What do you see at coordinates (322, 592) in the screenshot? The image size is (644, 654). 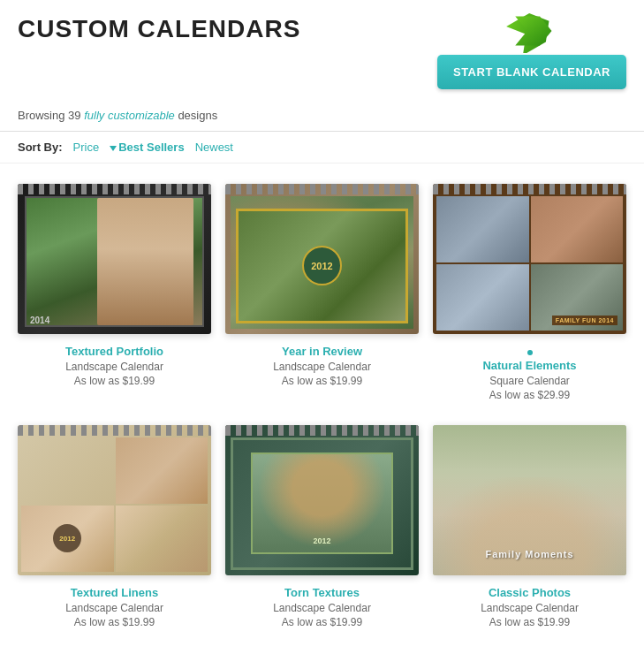 I see `product-name-5: Torn Textures` at bounding box center [322, 592].